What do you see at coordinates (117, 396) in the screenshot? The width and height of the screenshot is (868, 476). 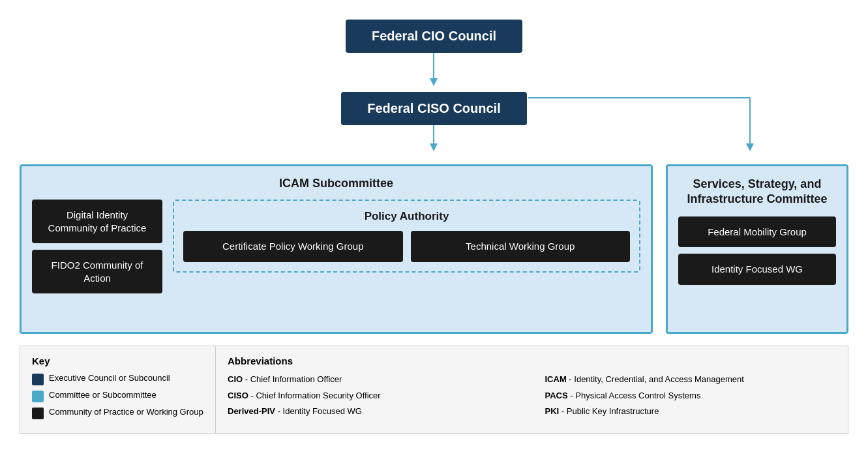 I see `legend-item-committee: Committee or Subcommittee` at bounding box center [117, 396].